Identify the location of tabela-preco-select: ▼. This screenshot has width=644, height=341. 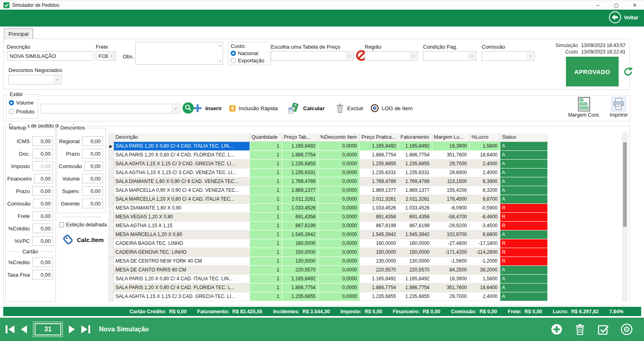
(312, 56).